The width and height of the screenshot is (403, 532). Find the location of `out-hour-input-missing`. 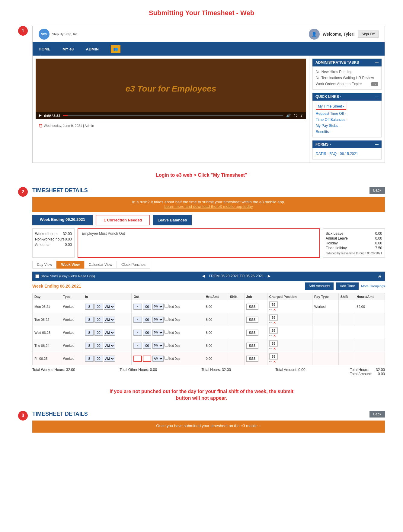

out-hour-input-missing is located at coordinates (138, 359).